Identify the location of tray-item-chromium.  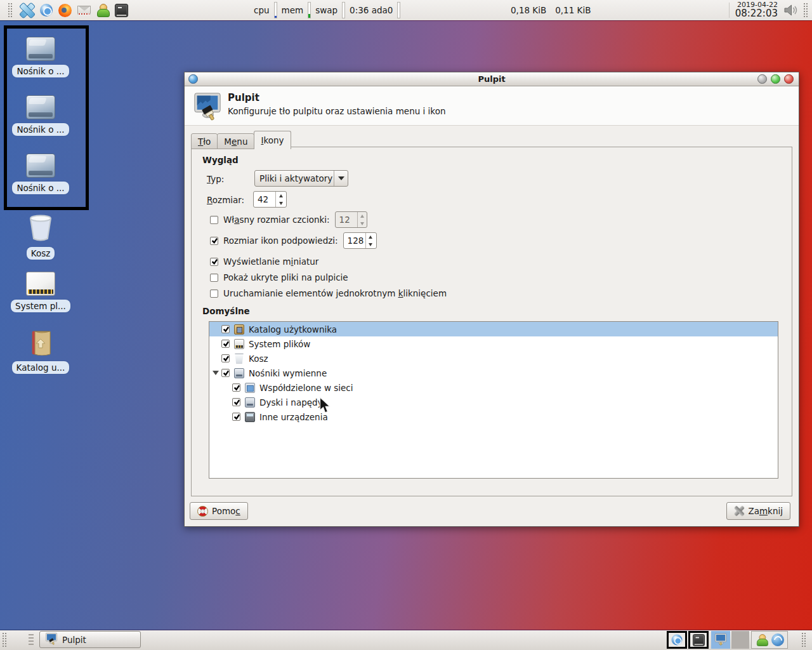
(677, 640).